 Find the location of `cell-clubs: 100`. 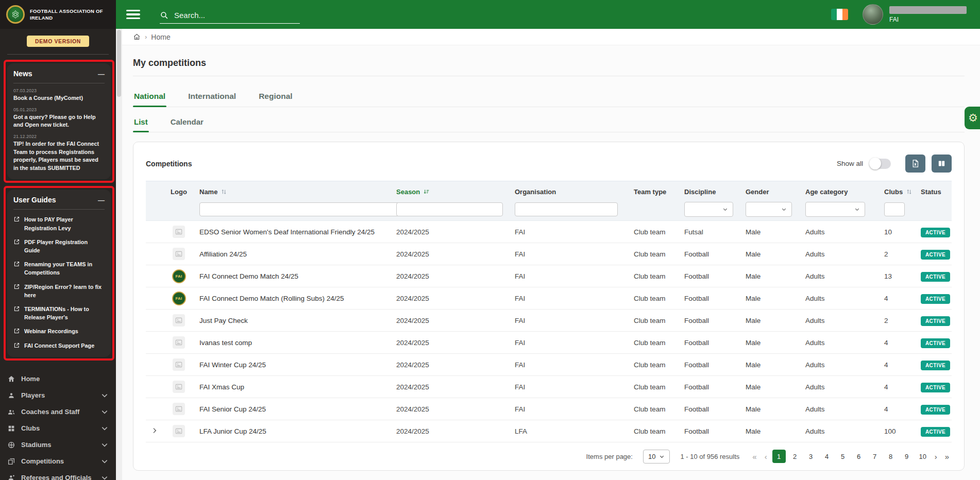

cell-clubs: 100 is located at coordinates (903, 432).